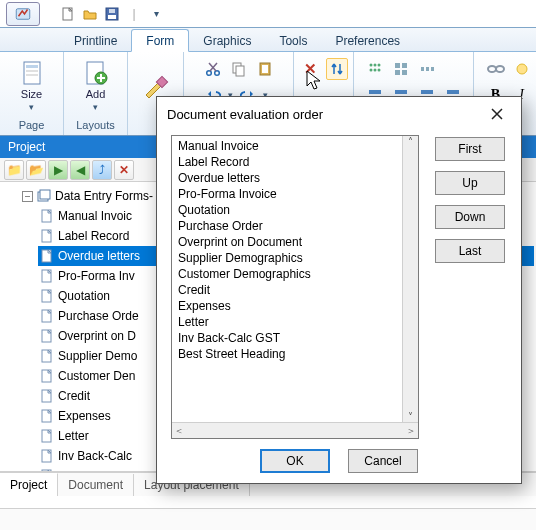  I want to click on list-item: Letter, so click(287, 322).